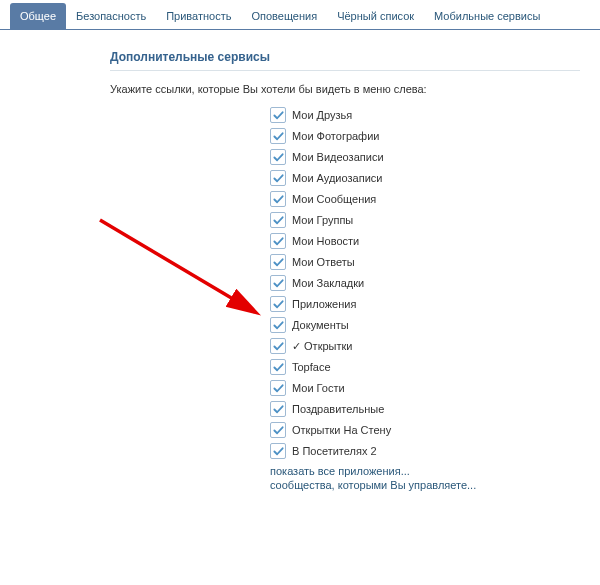 The width and height of the screenshot is (600, 585). Describe the element at coordinates (435, 430) in the screenshot. I see `check-item: Открытки На Стену` at that location.